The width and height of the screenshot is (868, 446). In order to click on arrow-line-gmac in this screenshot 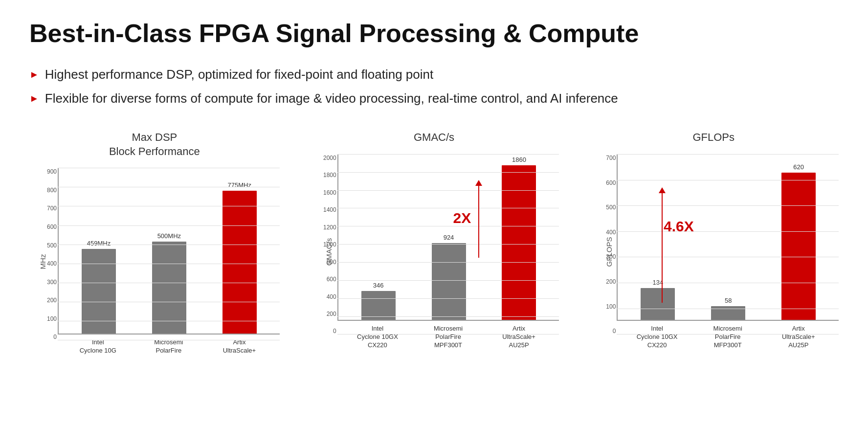, I will do `click(479, 222)`.